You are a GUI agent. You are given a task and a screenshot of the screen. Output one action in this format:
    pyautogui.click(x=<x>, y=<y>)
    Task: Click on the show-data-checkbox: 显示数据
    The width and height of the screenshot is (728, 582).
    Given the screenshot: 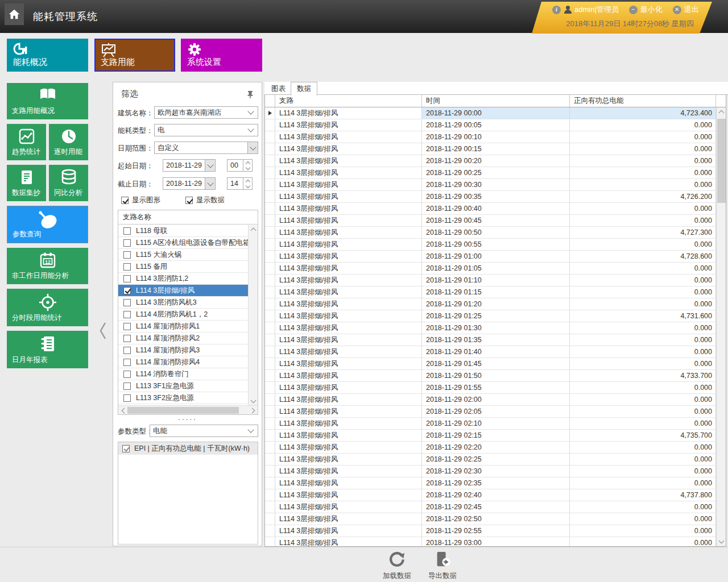 What is the action you would take?
    pyautogui.click(x=205, y=200)
    